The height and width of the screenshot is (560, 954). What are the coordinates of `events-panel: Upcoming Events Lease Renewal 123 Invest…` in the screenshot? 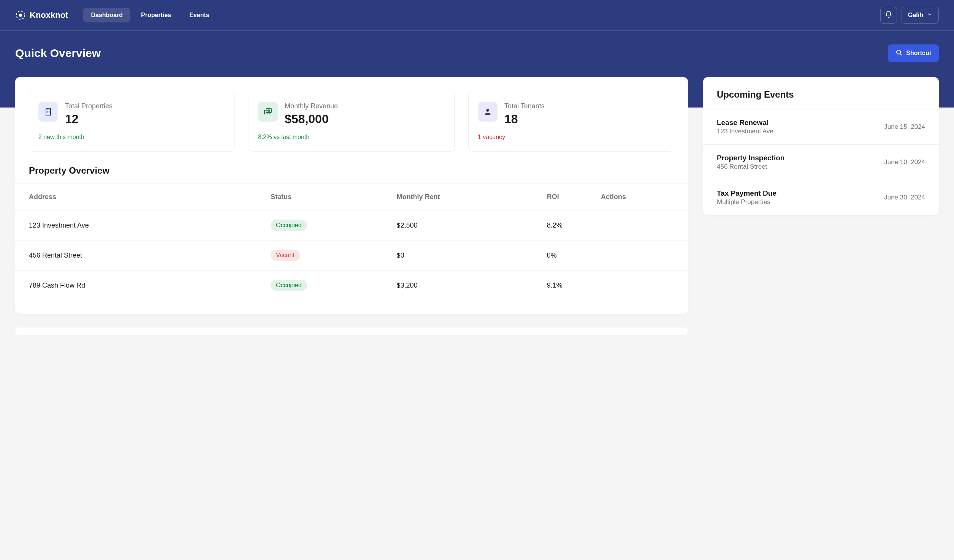 It's located at (821, 146).